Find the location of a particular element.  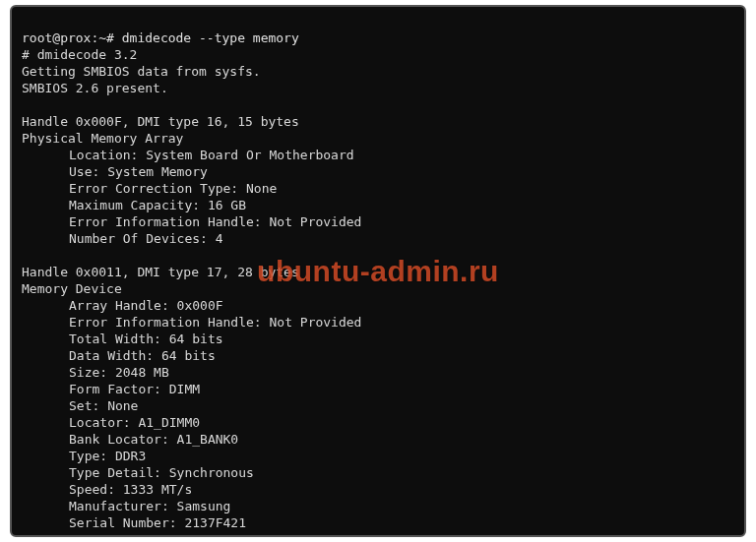

md-set: Set: None is located at coordinates (378, 405).